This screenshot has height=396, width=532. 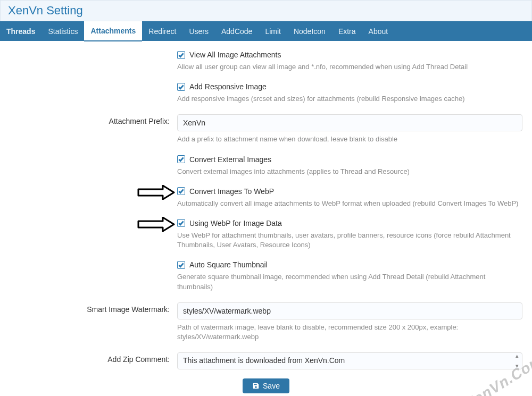 I want to click on tab-redirect: Redirect, so click(x=162, y=31).